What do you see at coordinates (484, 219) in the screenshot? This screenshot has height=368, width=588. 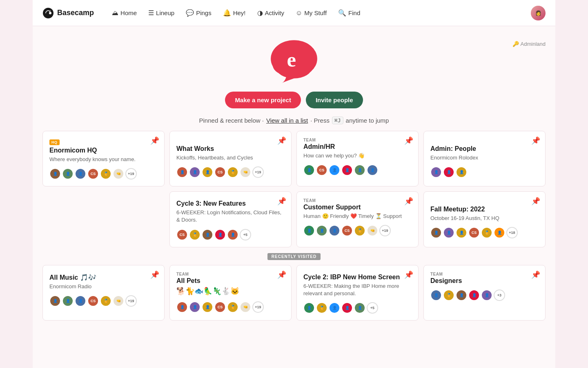 I see `project-card-fall-meetup: 📌 Fall Meetup: 2022 October 16-19 Austin…` at bounding box center [484, 219].